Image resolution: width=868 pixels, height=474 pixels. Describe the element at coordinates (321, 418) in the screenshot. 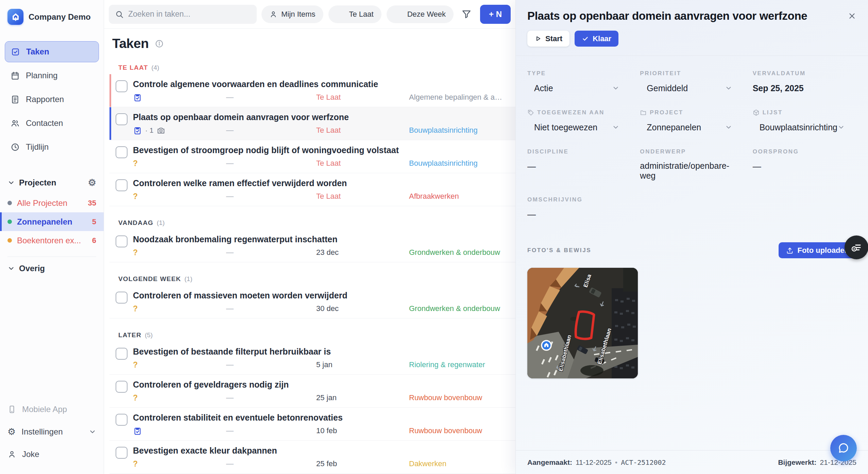

I see `task-title: Controleren stabiliteit en eventuele bet…` at that location.